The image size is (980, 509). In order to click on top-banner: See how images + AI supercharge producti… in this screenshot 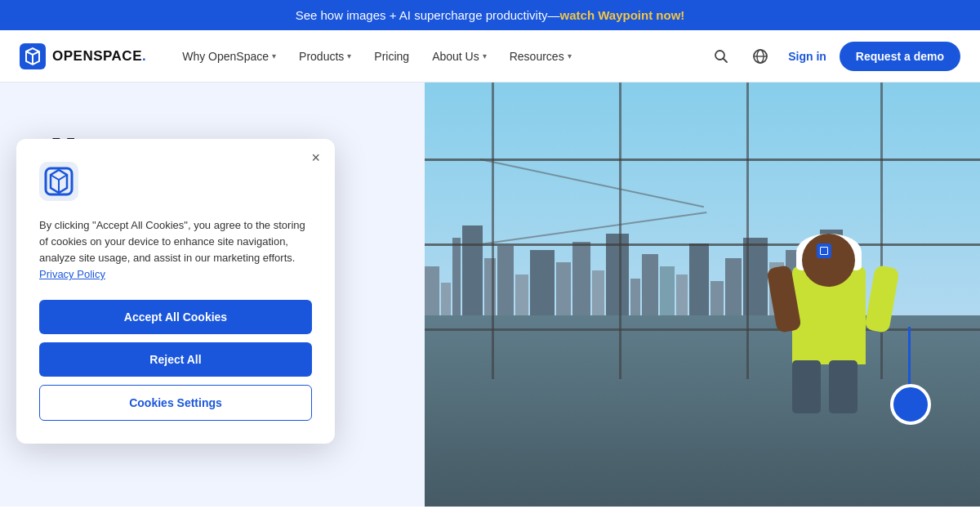, I will do `click(490, 15)`.